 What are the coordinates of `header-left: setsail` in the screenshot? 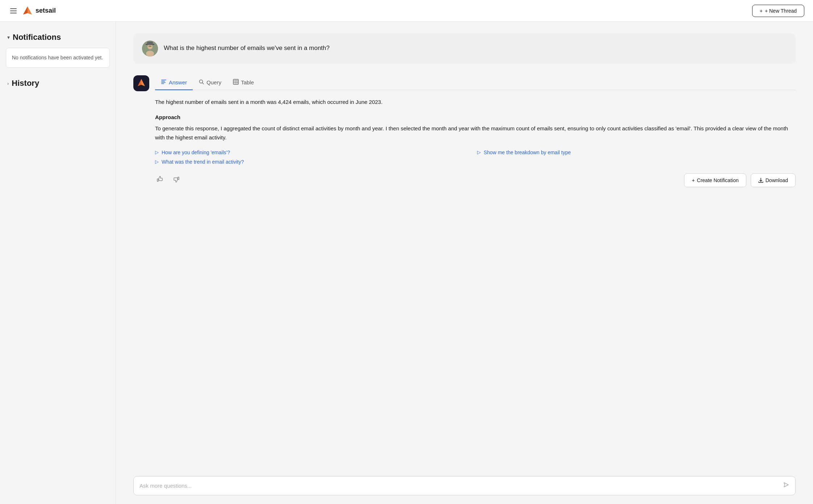 It's located at (32, 11).